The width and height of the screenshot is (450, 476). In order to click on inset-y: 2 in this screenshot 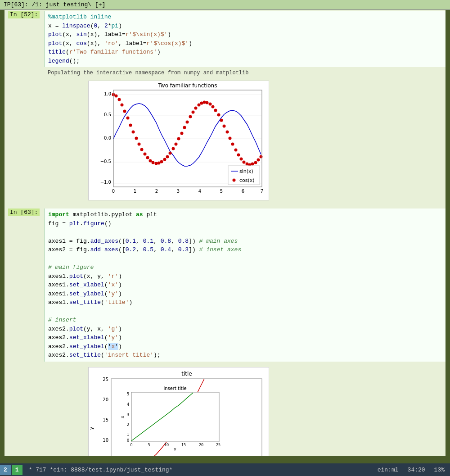, I will do `click(128, 425)`.